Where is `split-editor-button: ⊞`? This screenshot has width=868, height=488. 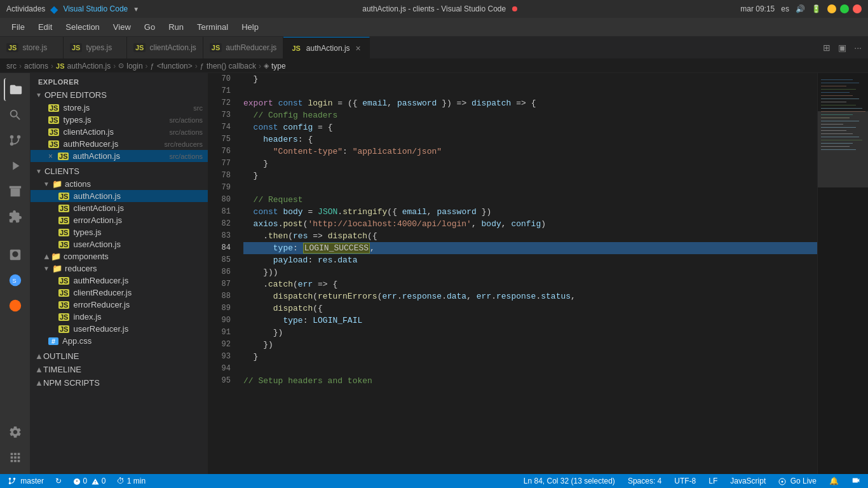
split-editor-button: ⊞ is located at coordinates (827, 48).